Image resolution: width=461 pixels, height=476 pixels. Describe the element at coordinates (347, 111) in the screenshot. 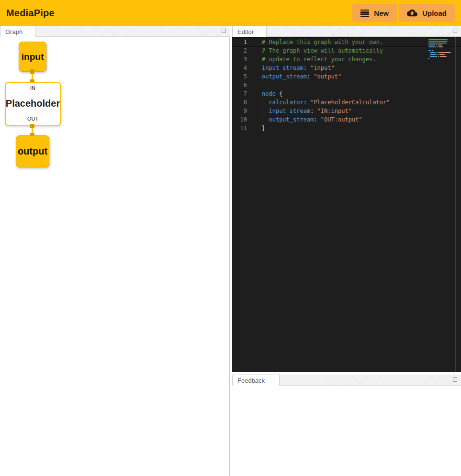

I see `code-line: 9 input_stream: "IN:input"` at that location.